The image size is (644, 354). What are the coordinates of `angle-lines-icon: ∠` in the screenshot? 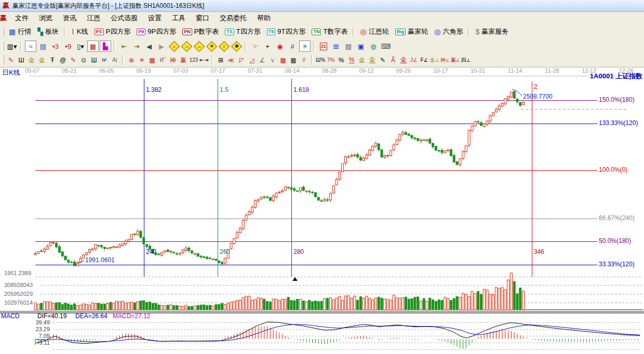 It's located at (262, 60).